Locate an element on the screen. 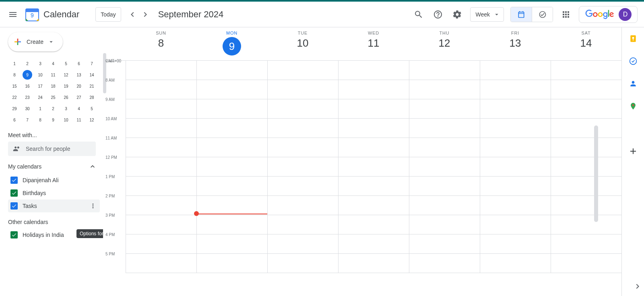 This screenshot has height=296, width=644. day-header: TUE10 is located at coordinates (303, 44).